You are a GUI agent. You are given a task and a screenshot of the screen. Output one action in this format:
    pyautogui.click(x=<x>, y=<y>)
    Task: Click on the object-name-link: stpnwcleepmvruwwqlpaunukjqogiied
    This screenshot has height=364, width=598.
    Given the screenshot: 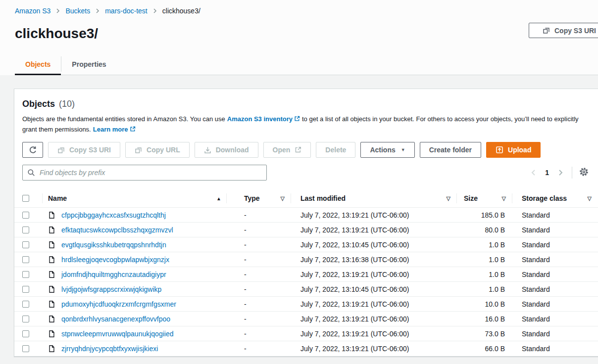 What is the action you would take?
    pyautogui.click(x=117, y=334)
    